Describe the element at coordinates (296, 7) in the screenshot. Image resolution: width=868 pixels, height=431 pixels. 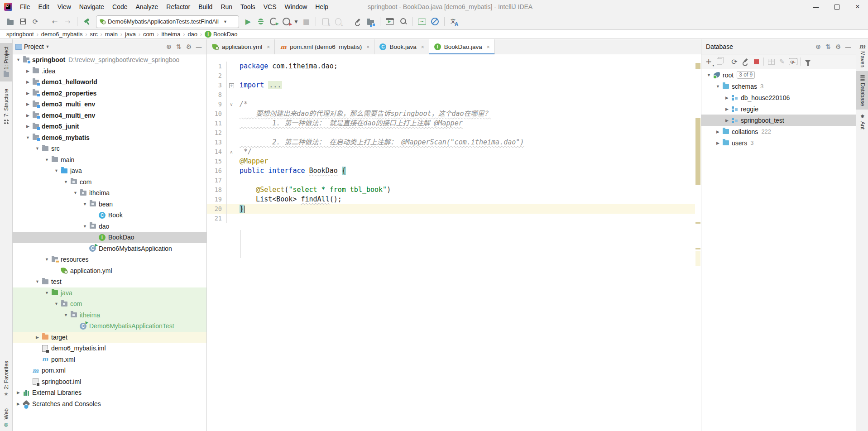
I see `menu-item-window: Window` at that location.